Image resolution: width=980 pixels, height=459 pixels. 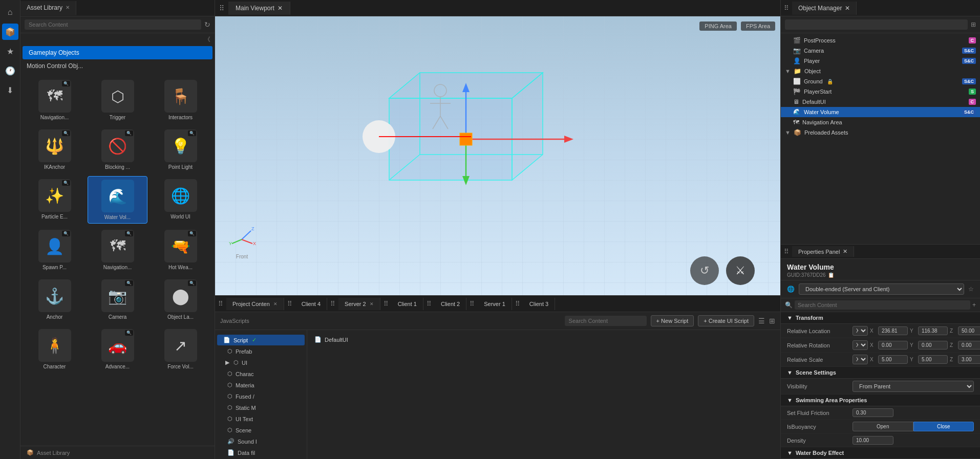 I want to click on star-fav-icon: ☆, so click(x=971, y=289).